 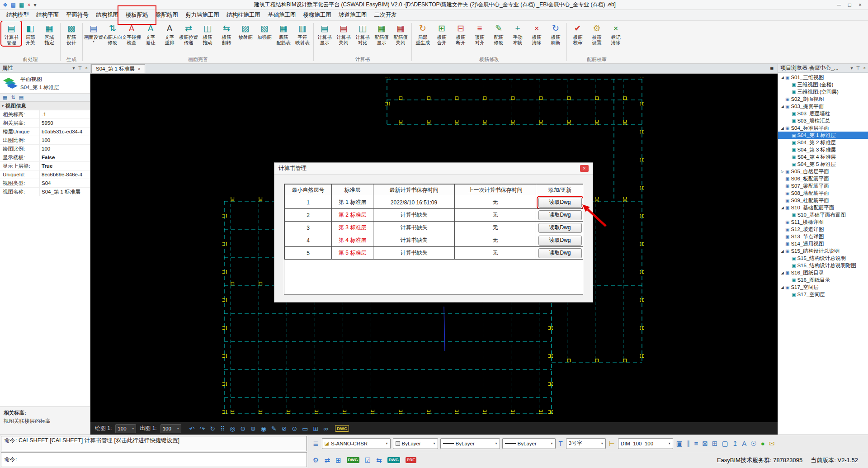 What do you see at coordinates (584, 168) in the screenshot?
I see `dialog-close-button: ×` at bounding box center [584, 168].